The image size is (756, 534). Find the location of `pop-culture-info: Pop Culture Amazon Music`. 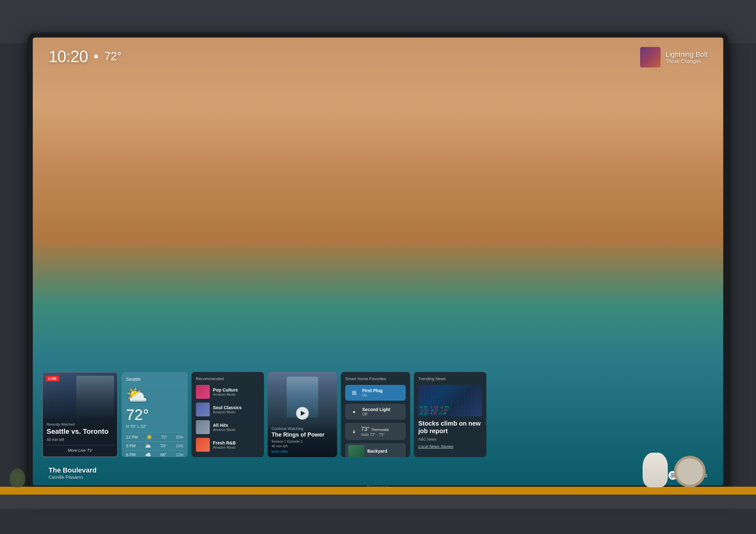

pop-culture-info: Pop Culture Amazon Music is located at coordinates (236, 392).